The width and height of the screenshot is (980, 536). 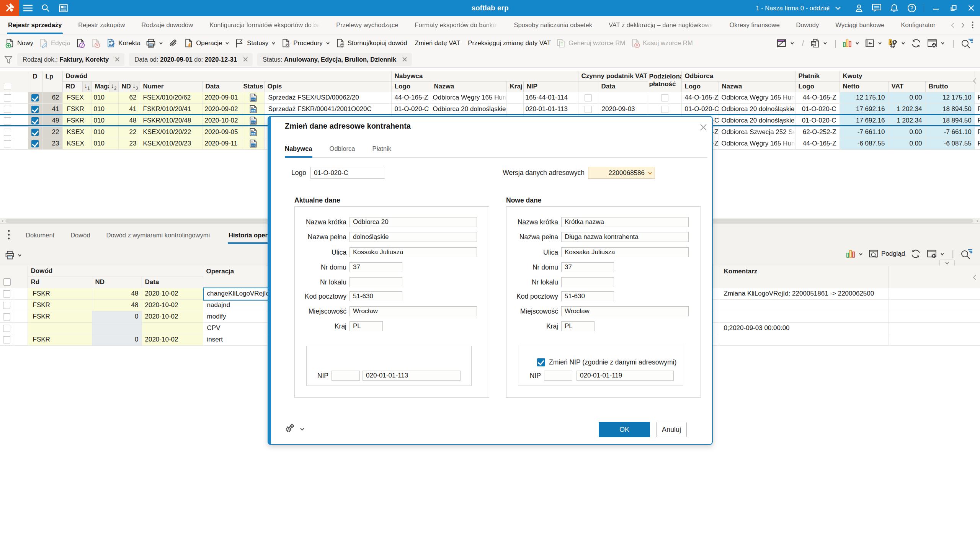 I want to click on current-field-input: PL, so click(x=366, y=326).